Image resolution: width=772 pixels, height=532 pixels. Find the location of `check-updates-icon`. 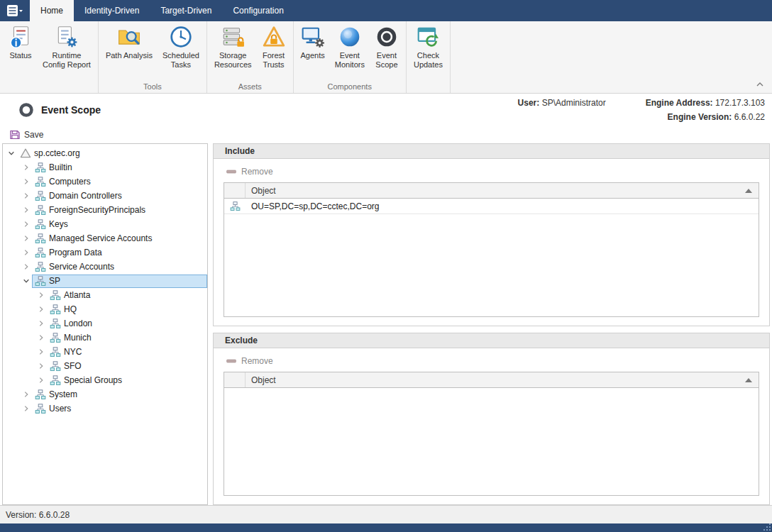

check-updates-icon is located at coordinates (428, 37).